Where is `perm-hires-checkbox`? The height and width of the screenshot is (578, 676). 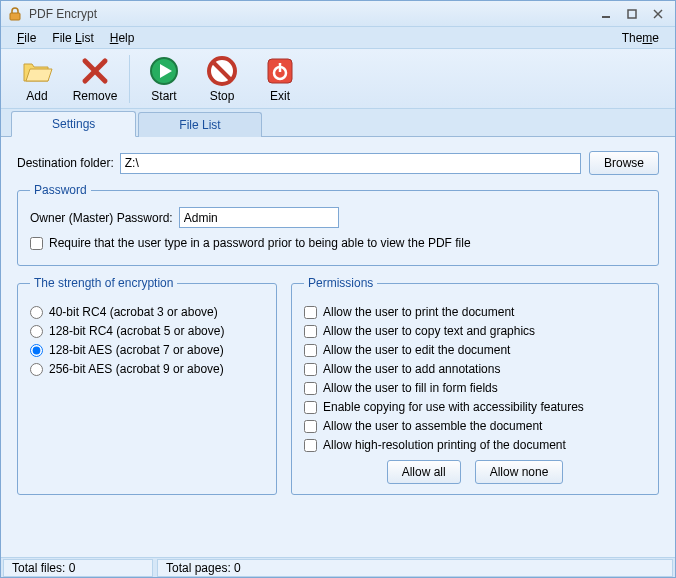
perm-hires-checkbox is located at coordinates (310, 446).